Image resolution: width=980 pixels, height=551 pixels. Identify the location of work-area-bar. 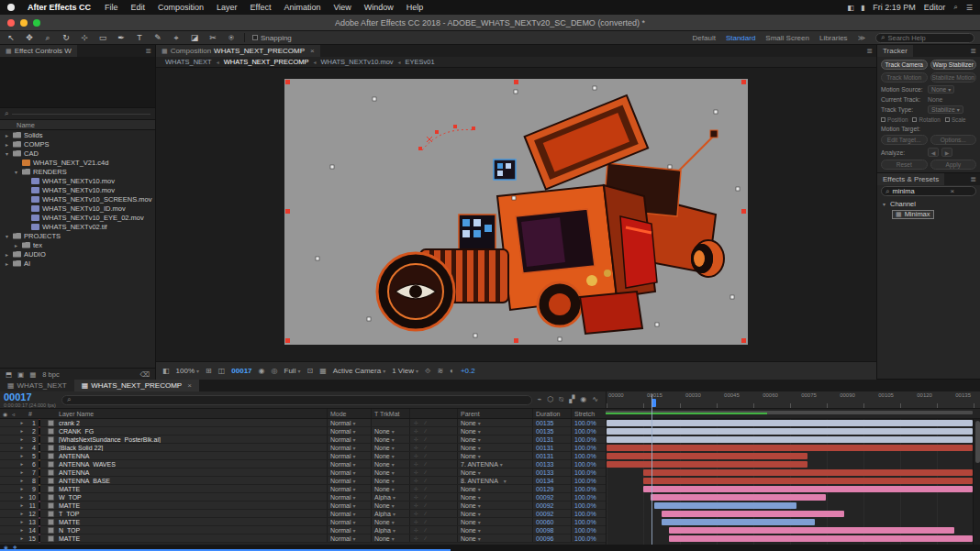
(789, 413).